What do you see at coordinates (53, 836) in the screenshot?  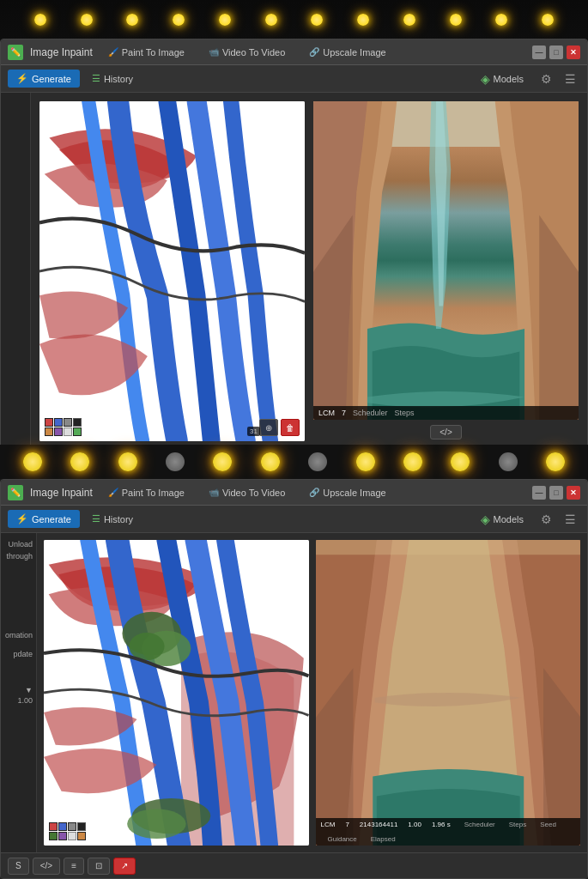 I see `color-swatch-green-b` at bounding box center [53, 836].